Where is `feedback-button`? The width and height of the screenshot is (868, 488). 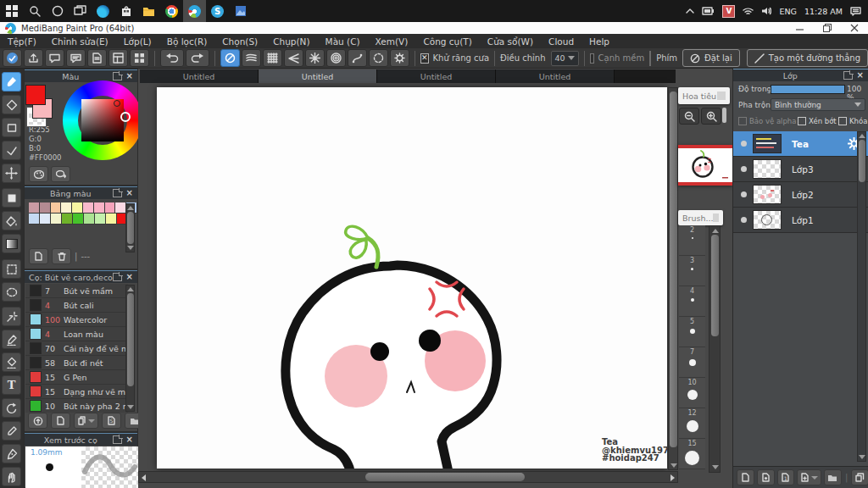 feedback-button is located at coordinates (76, 58).